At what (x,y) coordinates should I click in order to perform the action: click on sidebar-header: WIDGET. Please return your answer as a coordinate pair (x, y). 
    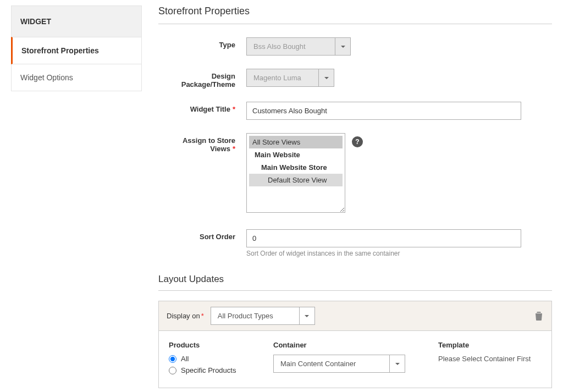
    Looking at the image, I should click on (76, 21).